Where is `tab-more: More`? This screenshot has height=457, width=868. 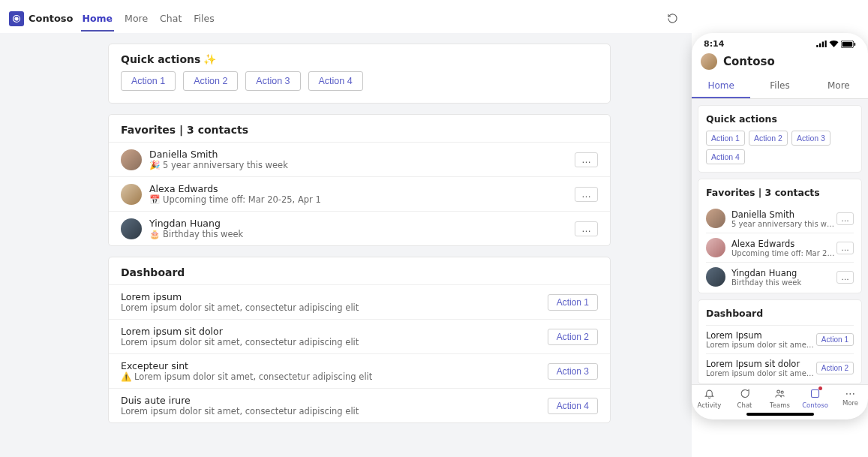
tab-more: More is located at coordinates (137, 18).